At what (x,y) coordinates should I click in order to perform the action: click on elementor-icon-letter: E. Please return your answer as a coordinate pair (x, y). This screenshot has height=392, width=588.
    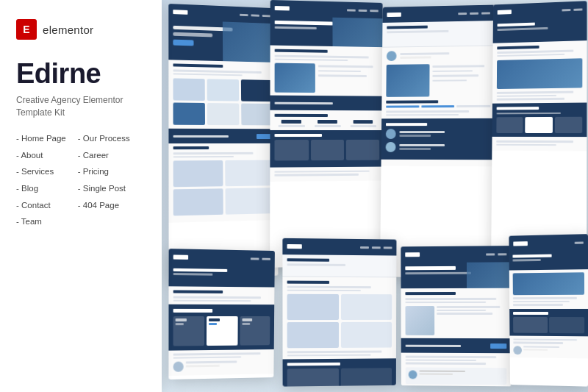
    Looking at the image, I should click on (26, 29).